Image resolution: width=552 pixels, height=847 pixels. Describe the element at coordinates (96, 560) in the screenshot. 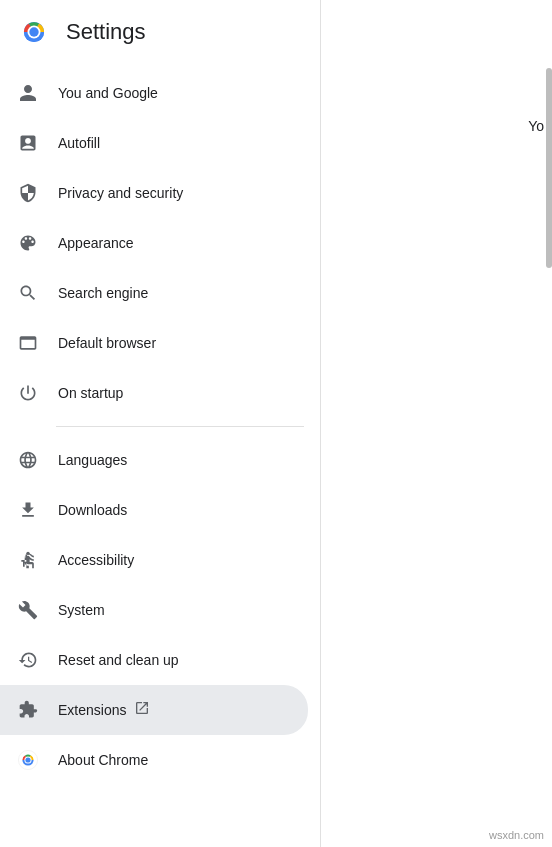

I see `sidebar-item-accessibility-label: Accessibility` at that location.